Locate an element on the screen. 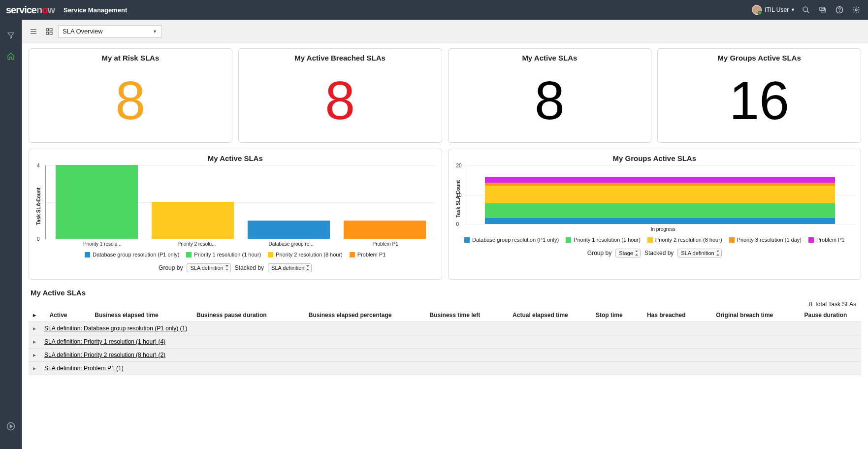  brand-logo: servicenow is located at coordinates (31, 10).